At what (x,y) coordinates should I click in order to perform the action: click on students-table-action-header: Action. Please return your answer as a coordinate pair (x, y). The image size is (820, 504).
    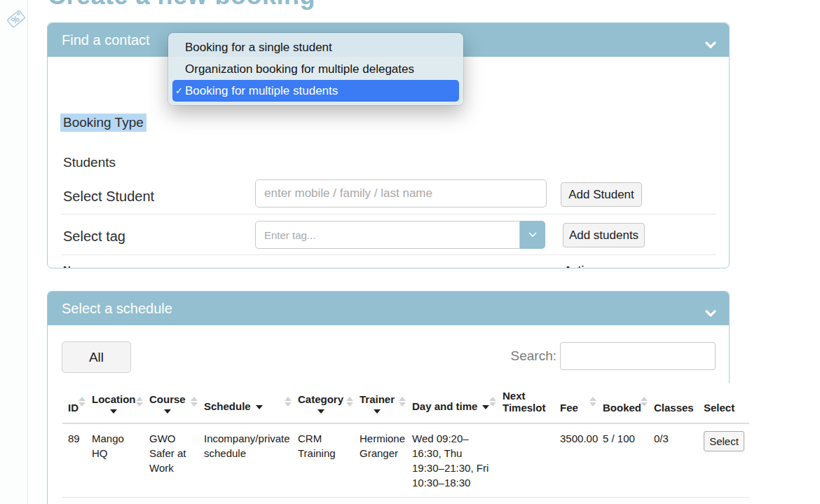
    Looking at the image, I should click on (580, 266).